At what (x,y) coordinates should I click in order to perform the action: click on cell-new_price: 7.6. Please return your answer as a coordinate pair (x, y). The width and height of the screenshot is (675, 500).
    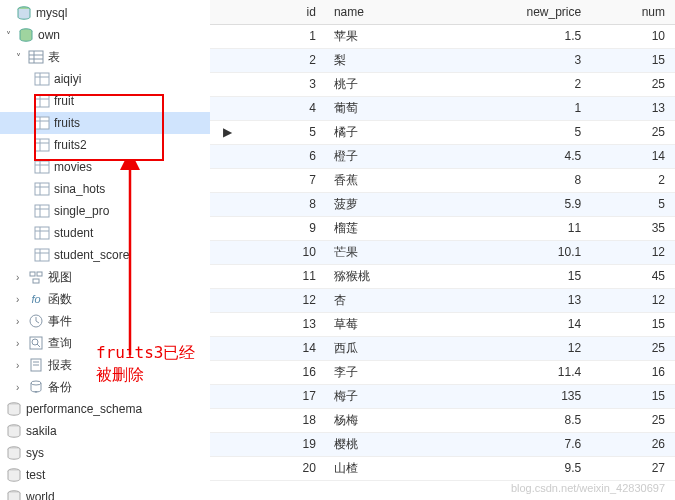
    Looking at the image, I should click on (522, 444).